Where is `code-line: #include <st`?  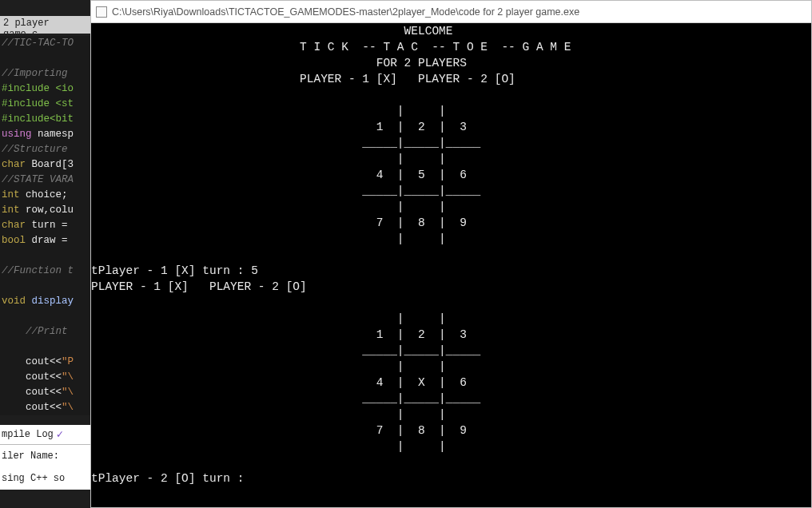 code-line: #include <st is located at coordinates (38, 104).